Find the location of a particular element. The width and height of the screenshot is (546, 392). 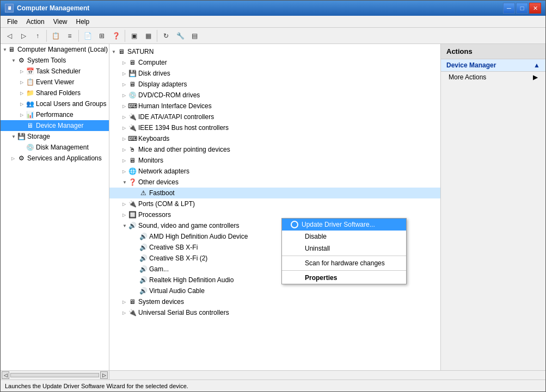

d1-arrow: ▷ is located at coordinates (125, 74).